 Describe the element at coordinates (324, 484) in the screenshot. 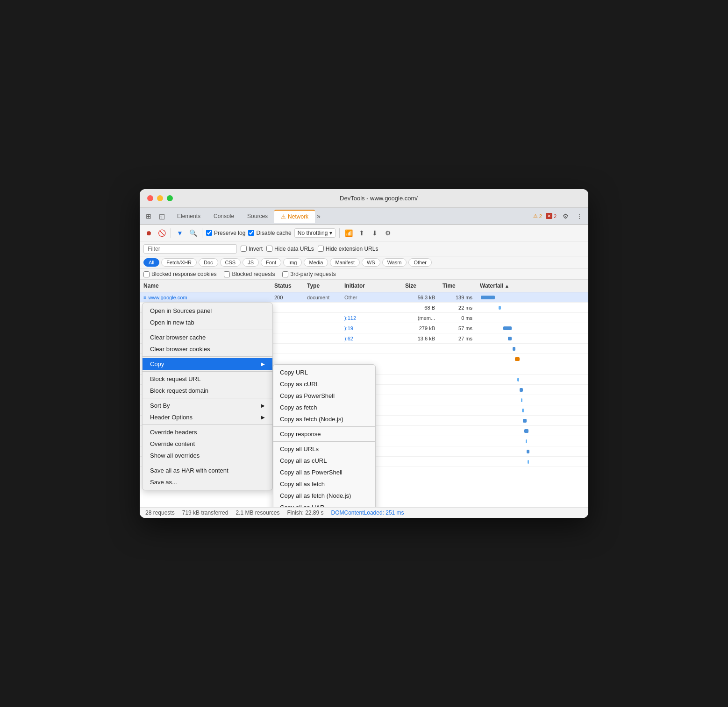

I see `menu-copy-all-fetch: Copy all as fetch` at that location.